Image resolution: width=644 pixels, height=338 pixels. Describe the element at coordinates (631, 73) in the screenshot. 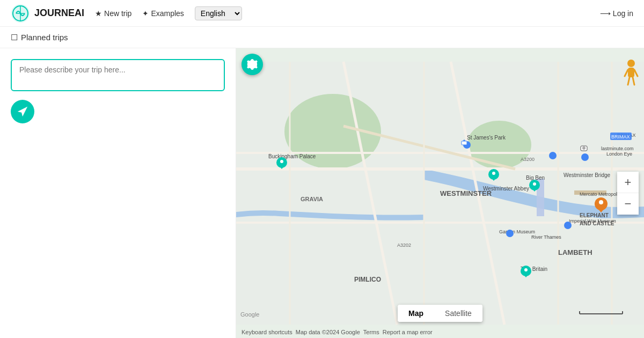

I see `street-view-icon` at that location.